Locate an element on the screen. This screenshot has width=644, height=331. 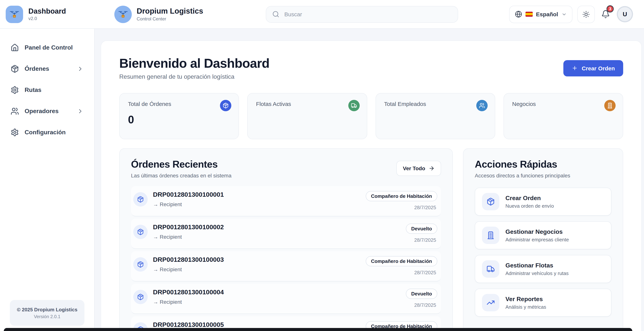
chevron-right-icon is located at coordinates (80, 69).